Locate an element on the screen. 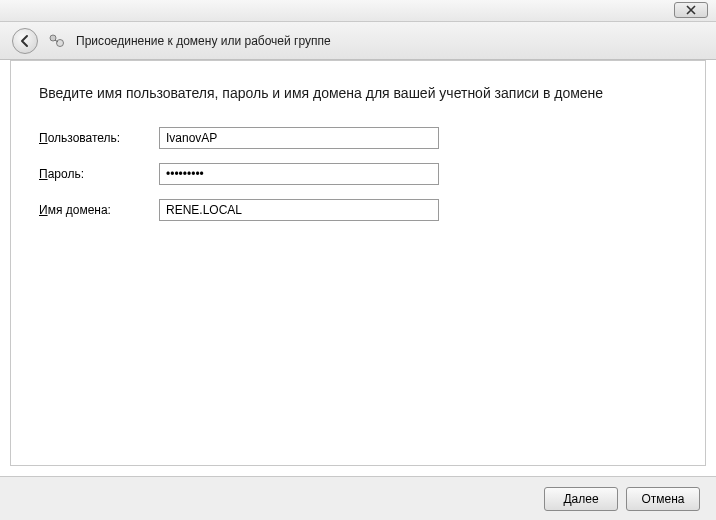  wizard-title: Присоединение к домену или рабочей групп… is located at coordinates (204, 41).